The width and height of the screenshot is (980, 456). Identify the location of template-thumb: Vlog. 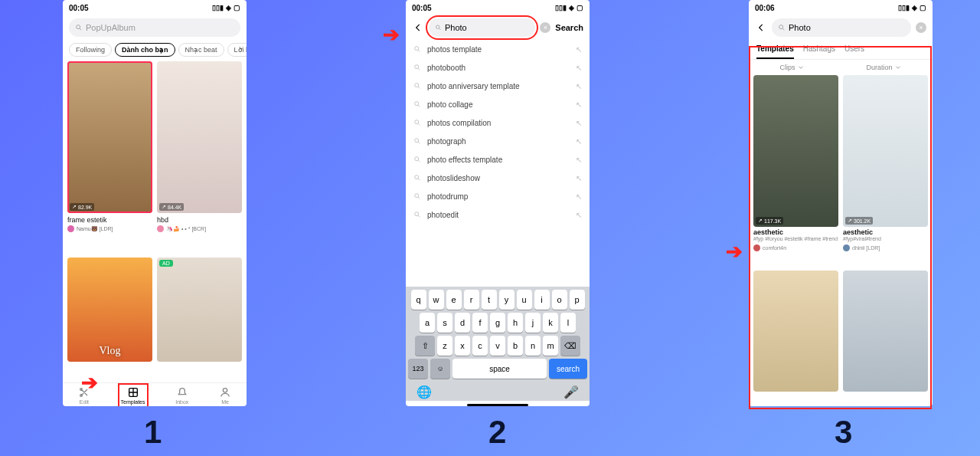
(110, 310).